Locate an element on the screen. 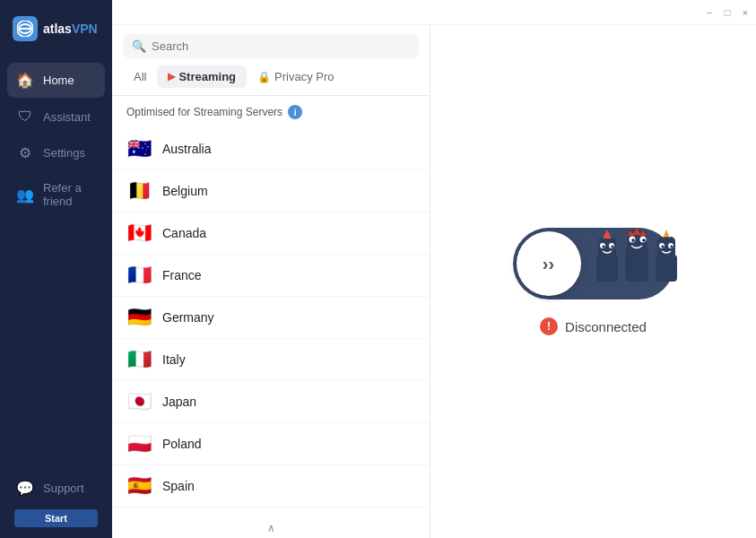  support-icon: 💬 is located at coordinates (25, 488).